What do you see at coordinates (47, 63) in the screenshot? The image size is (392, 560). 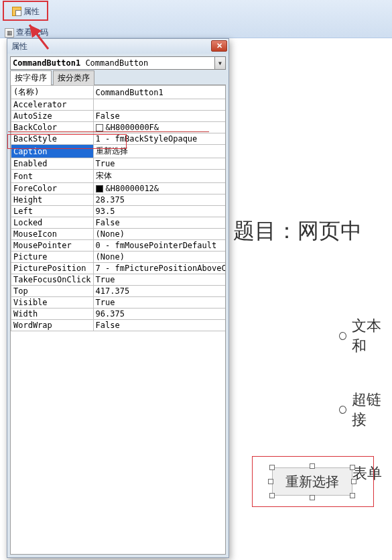 I see `object-name: CommandButton1` at bounding box center [47, 63].